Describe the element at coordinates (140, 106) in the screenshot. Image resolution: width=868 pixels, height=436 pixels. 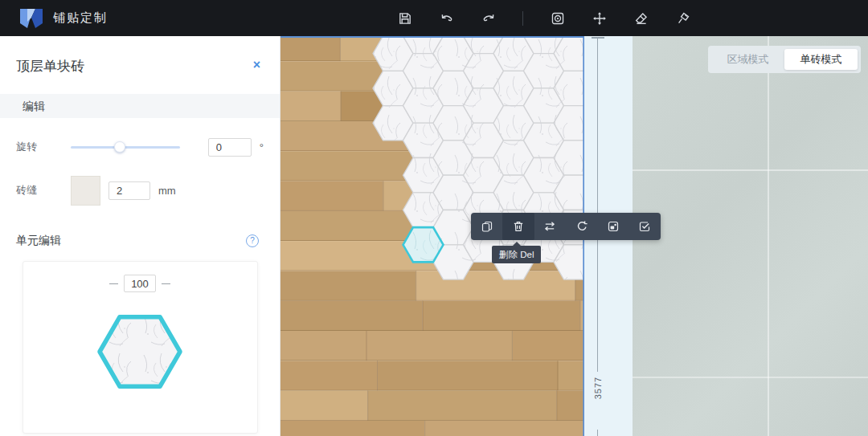
I see `edit-section-header: 编辑` at that location.